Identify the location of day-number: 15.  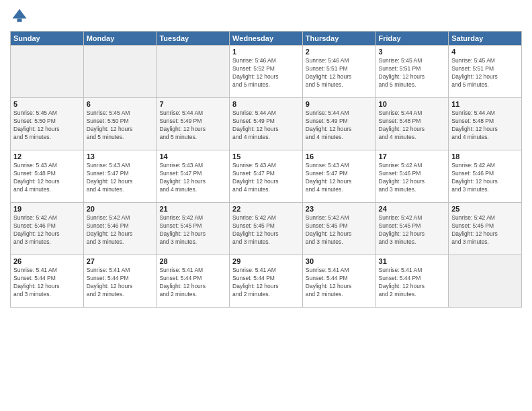
(266, 156).